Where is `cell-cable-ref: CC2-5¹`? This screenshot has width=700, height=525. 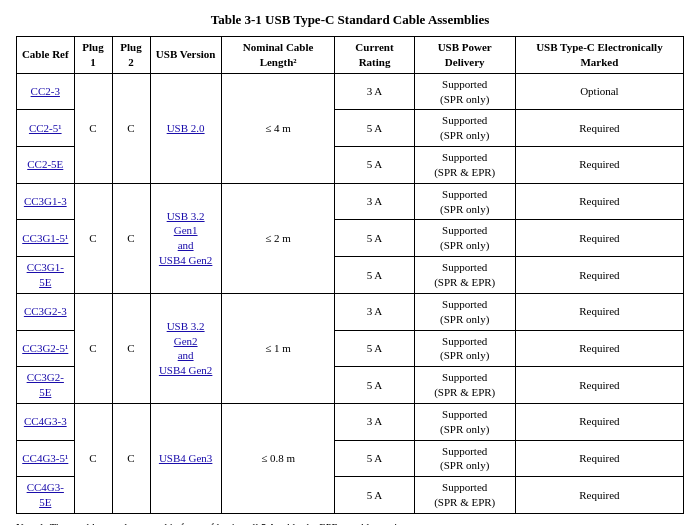 cell-cable-ref: CC2-5¹ is located at coordinates (46, 128).